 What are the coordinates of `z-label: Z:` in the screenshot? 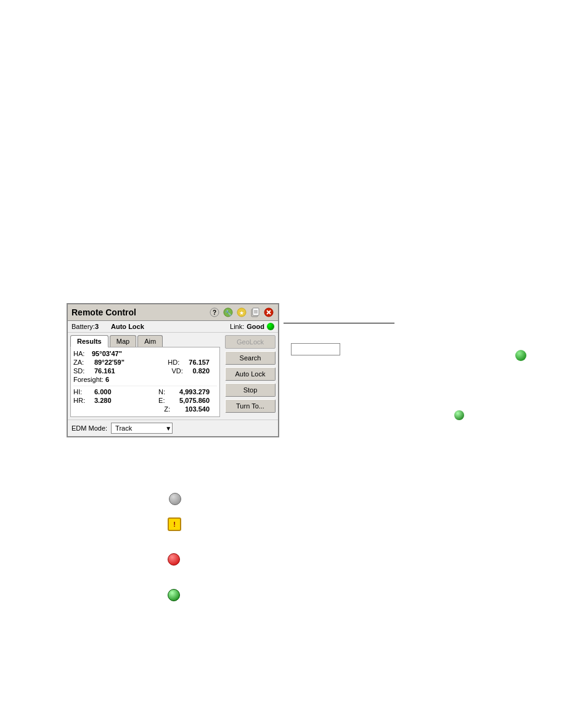 It's located at (173, 409).